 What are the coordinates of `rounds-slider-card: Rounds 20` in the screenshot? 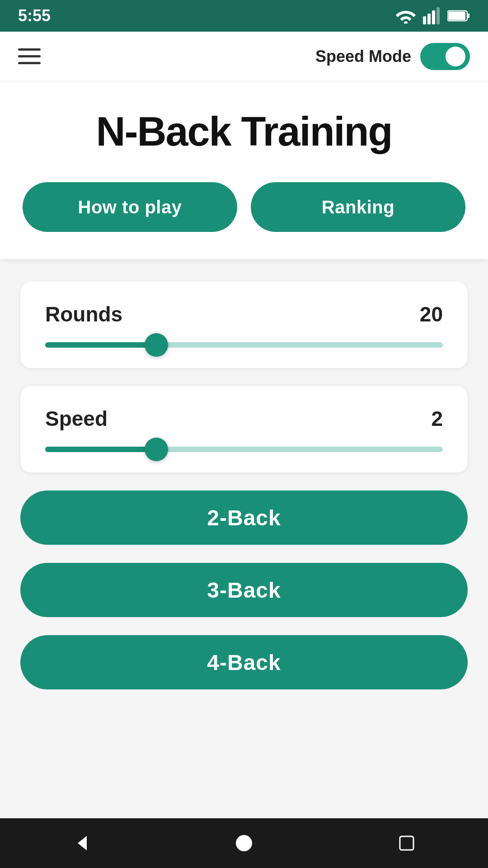 It's located at (244, 325).